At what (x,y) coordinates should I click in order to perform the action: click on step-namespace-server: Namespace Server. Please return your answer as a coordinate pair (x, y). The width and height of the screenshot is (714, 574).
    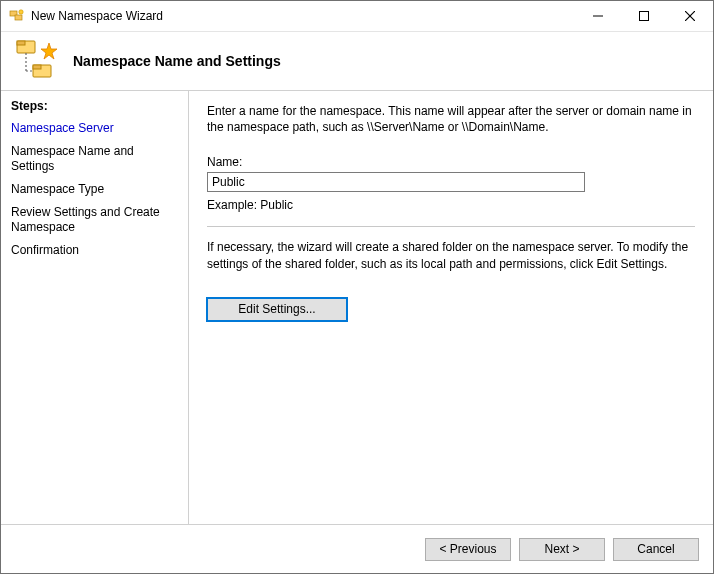
    Looking at the image, I should click on (94, 128).